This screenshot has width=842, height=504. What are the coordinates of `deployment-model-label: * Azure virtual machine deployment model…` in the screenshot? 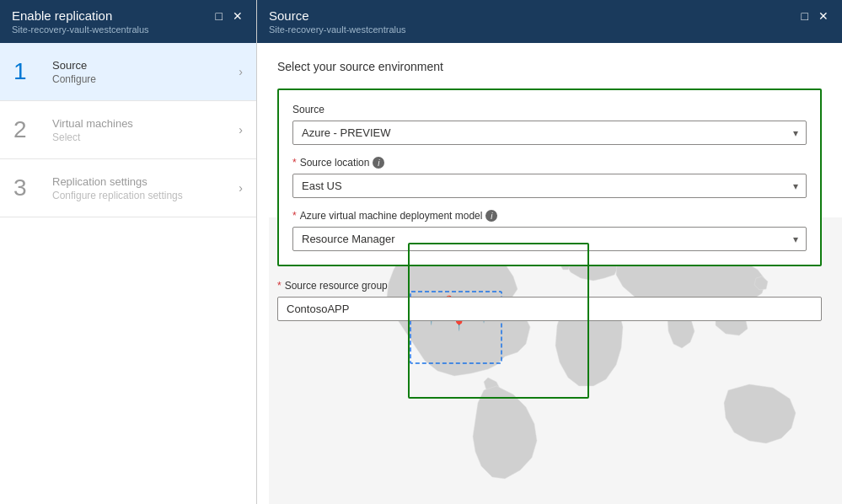 It's located at (550, 216).